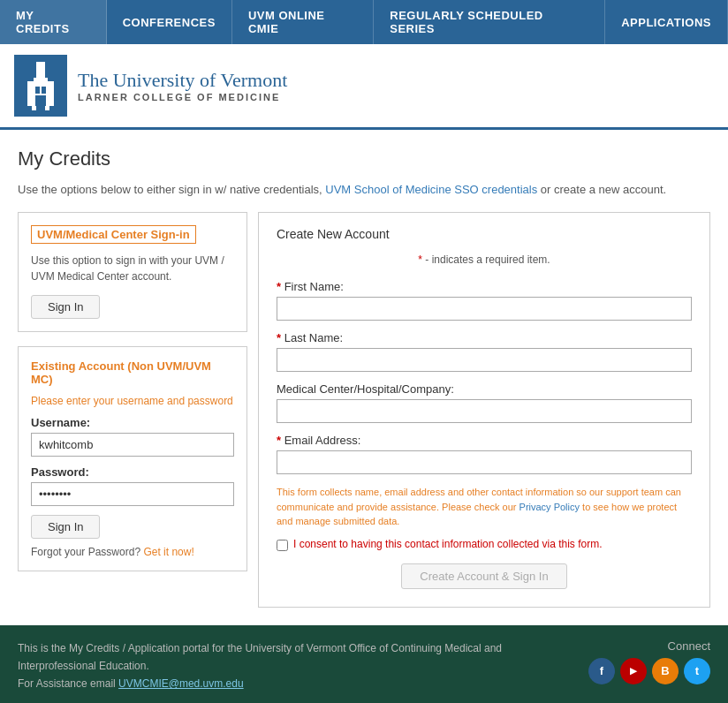 The height and width of the screenshot is (703, 728). I want to click on last-name-input, so click(484, 360).